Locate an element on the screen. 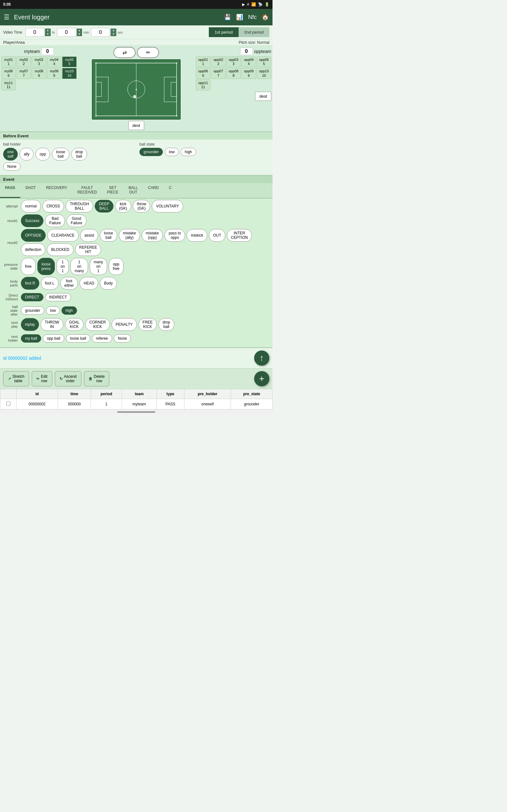 The image size is (507, 812). period-2-button: 2nd period is located at coordinates (254, 32).